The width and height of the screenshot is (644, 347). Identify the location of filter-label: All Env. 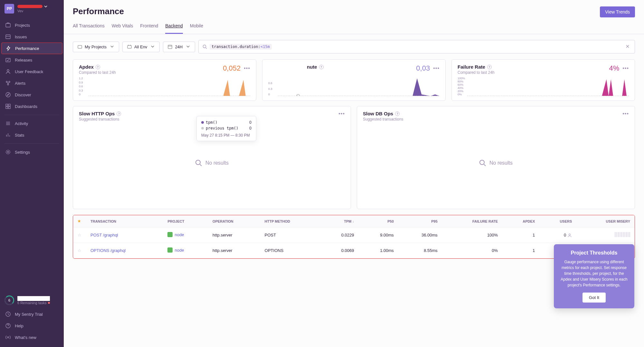
(141, 47).